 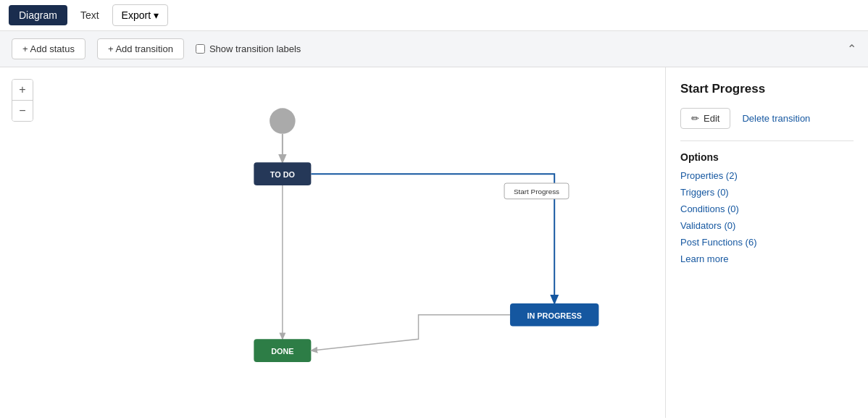 I want to click on show-labels-text: Show transition labels, so click(x=255, y=49).